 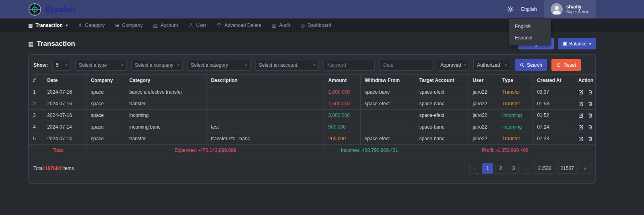 I want to click on search-button: Search, so click(x=531, y=65).